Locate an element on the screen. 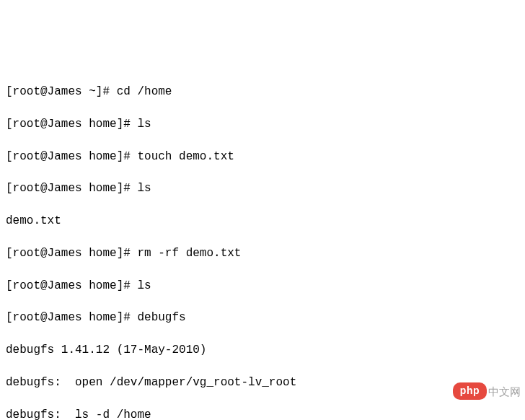  prompt-line: [root@James home]# touch demo.txt is located at coordinates (262, 157).